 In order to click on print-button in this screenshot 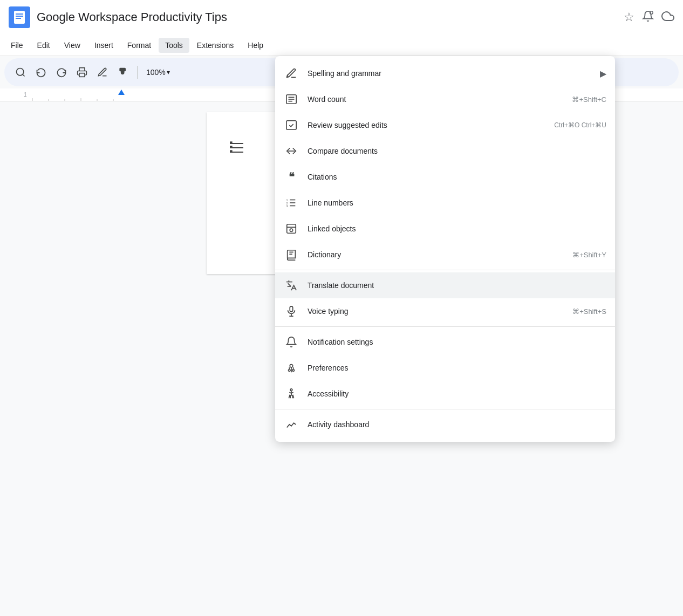, I will do `click(82, 72)`.